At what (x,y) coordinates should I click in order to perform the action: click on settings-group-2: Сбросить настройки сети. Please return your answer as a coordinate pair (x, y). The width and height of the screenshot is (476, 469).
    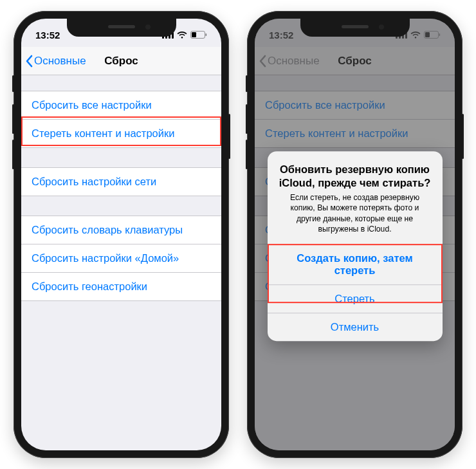
    Looking at the image, I should click on (121, 181).